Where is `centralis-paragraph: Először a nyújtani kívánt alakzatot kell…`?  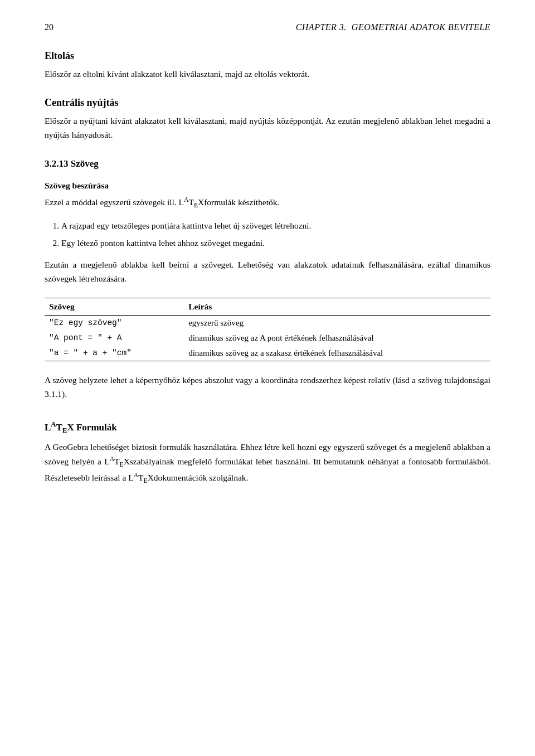
centralis-paragraph: Először a nyújtani kívánt alakzatot kell… is located at coordinates (268, 128).